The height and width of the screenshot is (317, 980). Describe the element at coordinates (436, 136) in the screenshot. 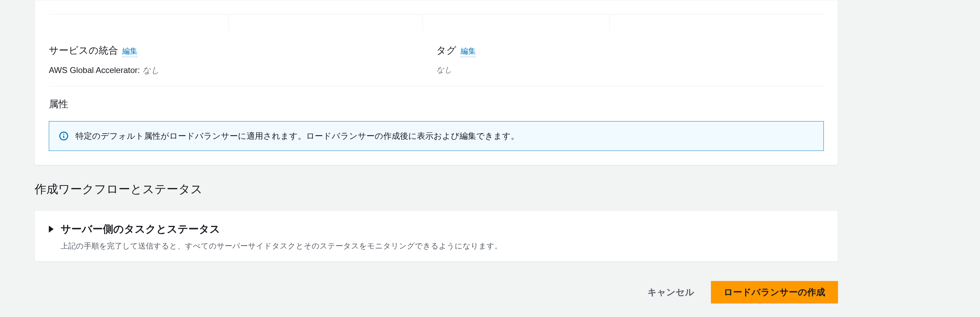

I see `attributes-info-box: 特定のデフォルト属性がロードバランサーに適用されます。ロードバランサーの作成後に…` at that location.